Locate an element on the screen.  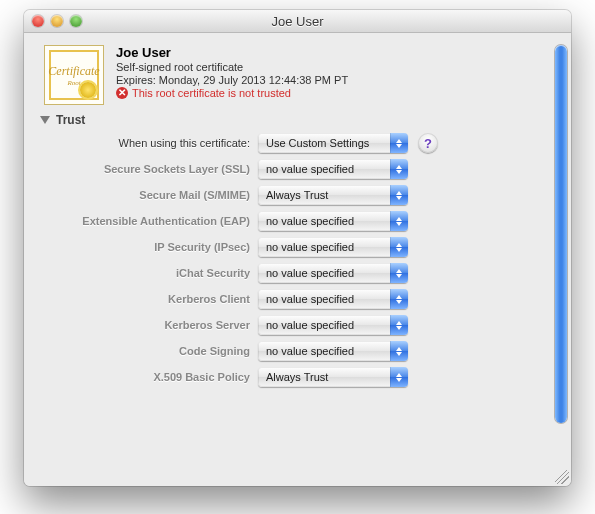
help-button: ? is located at coordinates (428, 143).